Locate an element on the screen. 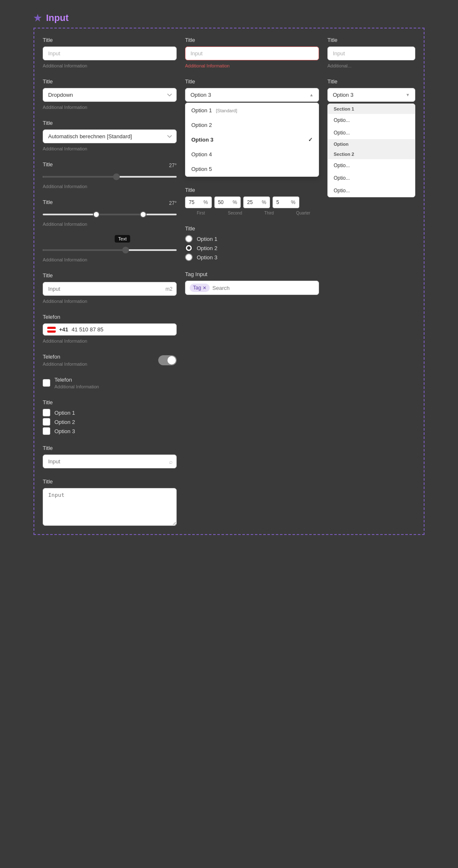 The image size is (458, 868). tag-input-group: Tag Input Tag ✕ is located at coordinates (252, 283).